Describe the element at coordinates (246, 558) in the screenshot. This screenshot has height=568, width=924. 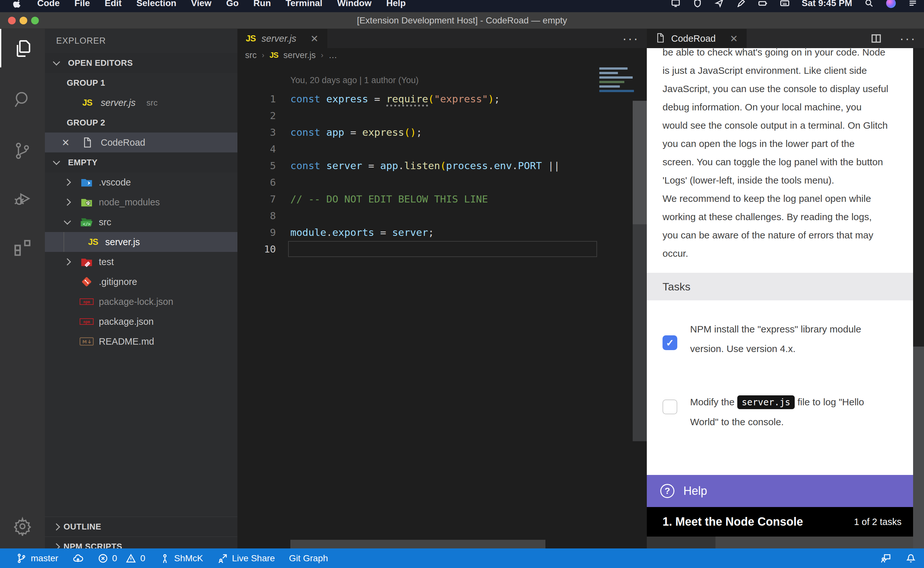
I see `live-share-button: Live Share` at that location.